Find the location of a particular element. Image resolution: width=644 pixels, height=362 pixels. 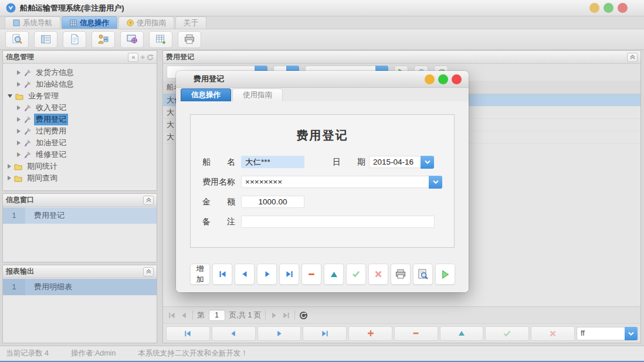

nav-first-icon is located at coordinates (188, 334).